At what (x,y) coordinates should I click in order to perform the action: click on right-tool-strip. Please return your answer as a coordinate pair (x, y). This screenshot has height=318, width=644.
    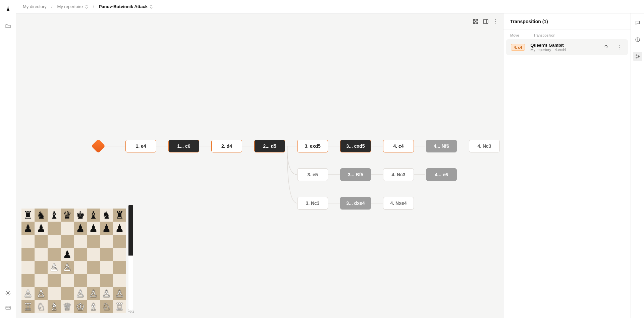
    Looking at the image, I should click on (637, 166).